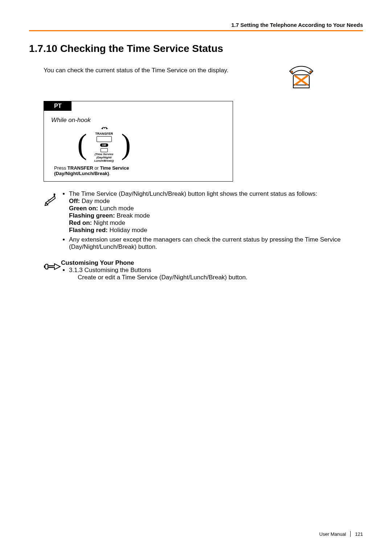  Describe the element at coordinates (114, 168) in the screenshot. I see `text-bold: Time Service` at that location.